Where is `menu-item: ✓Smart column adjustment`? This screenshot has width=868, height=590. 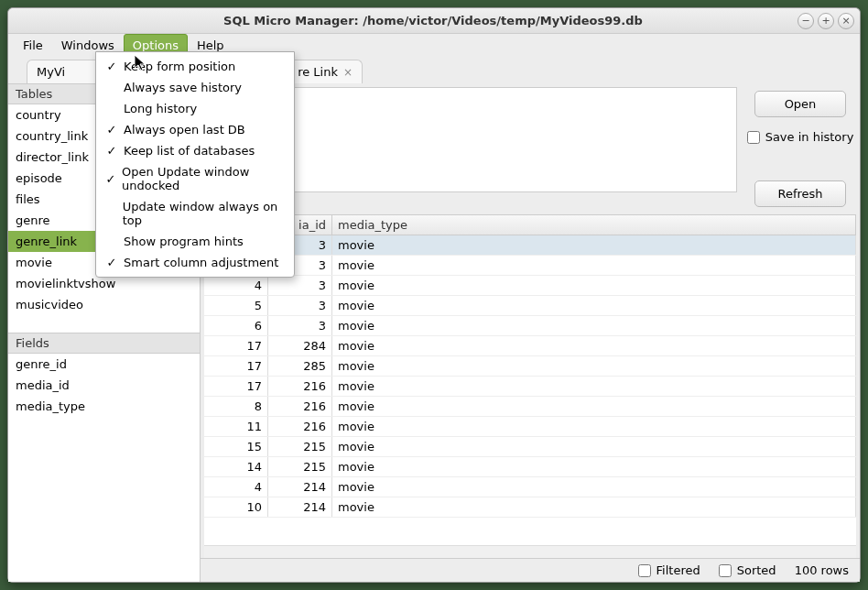 menu-item: ✓Smart column adjustment is located at coordinates (195, 262).